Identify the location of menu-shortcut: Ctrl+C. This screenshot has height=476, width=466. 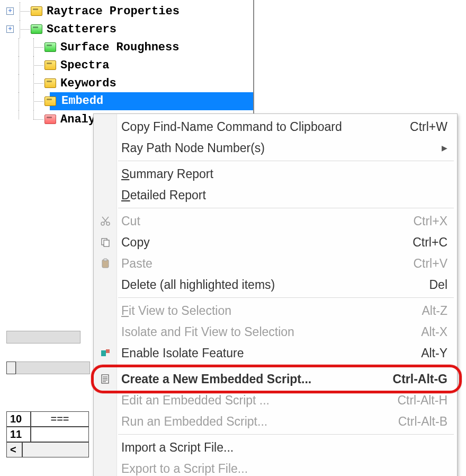
(430, 243).